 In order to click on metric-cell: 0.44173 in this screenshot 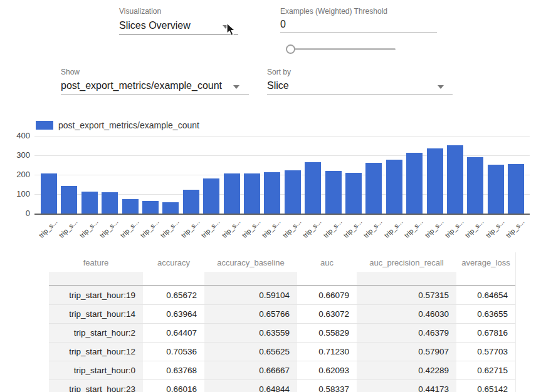, I will do `click(406, 386)`.